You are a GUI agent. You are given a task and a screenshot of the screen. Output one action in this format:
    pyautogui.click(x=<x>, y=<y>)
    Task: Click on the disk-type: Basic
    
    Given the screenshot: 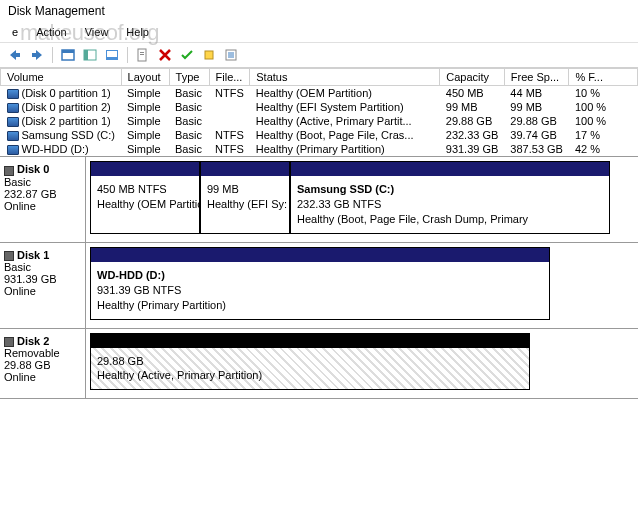 What is the action you would take?
    pyautogui.click(x=42, y=182)
    